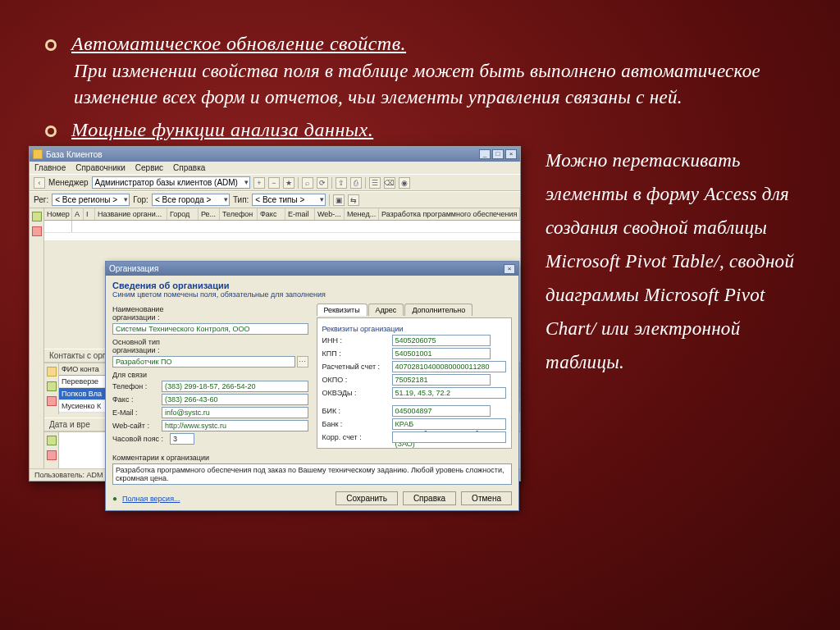 The width and height of the screenshot is (840, 630). Describe the element at coordinates (289, 183) in the screenshot. I see `toolbar-icon: ★` at that location.